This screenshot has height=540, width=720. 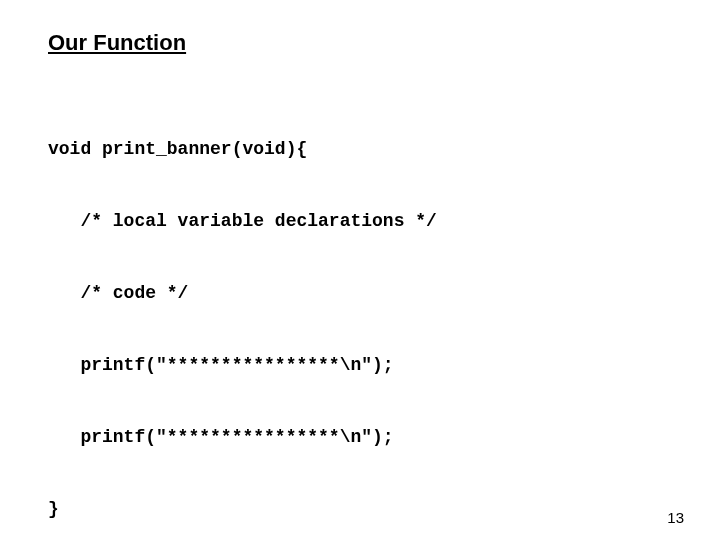 What do you see at coordinates (676, 518) in the screenshot?
I see `page-number: 13` at bounding box center [676, 518].